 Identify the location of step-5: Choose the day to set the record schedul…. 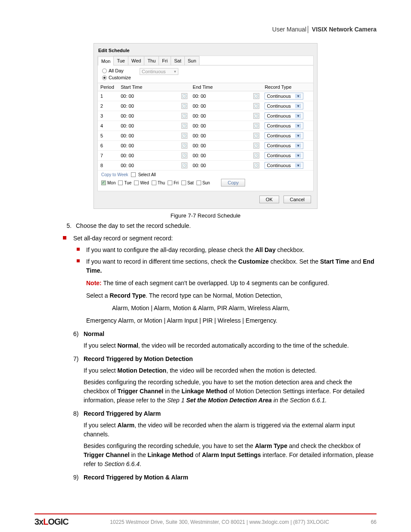
(225, 226).